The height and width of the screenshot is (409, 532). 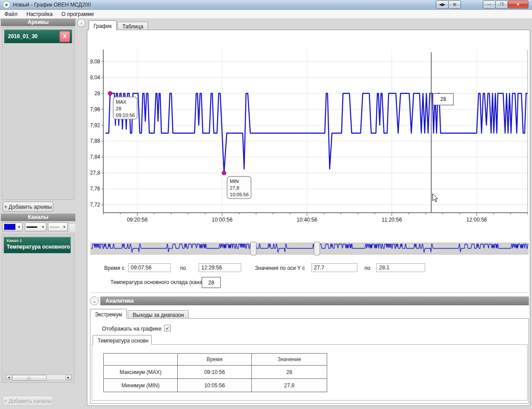 I want to click on add-archives-button: + Добавить архивы, so click(x=28, y=206).